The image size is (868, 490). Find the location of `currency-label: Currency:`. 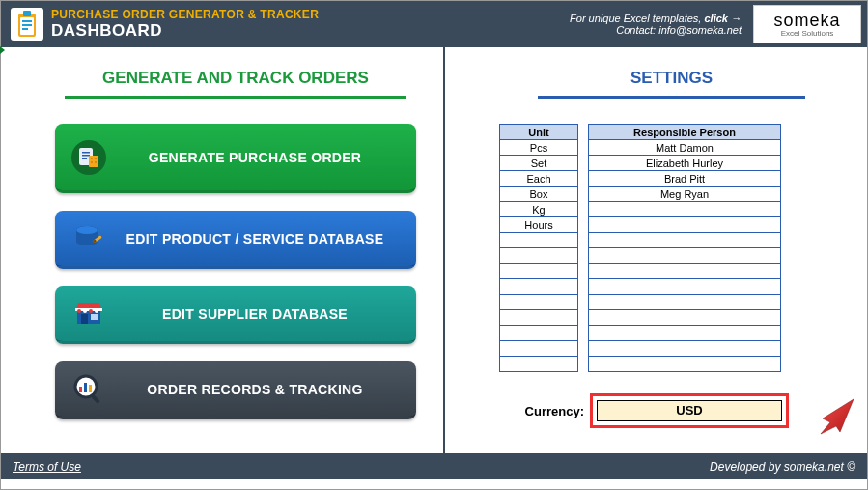

currency-label: Currency: is located at coordinates (545, 412).